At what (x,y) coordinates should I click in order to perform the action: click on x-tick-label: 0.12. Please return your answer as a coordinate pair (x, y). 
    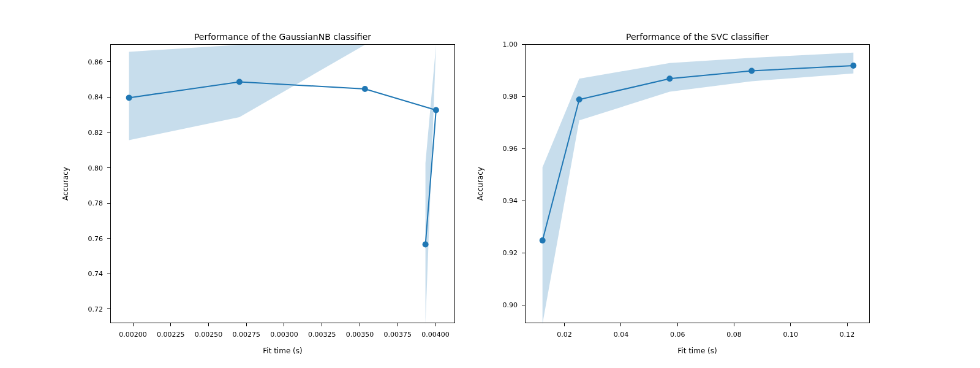
    Looking at the image, I should click on (848, 335).